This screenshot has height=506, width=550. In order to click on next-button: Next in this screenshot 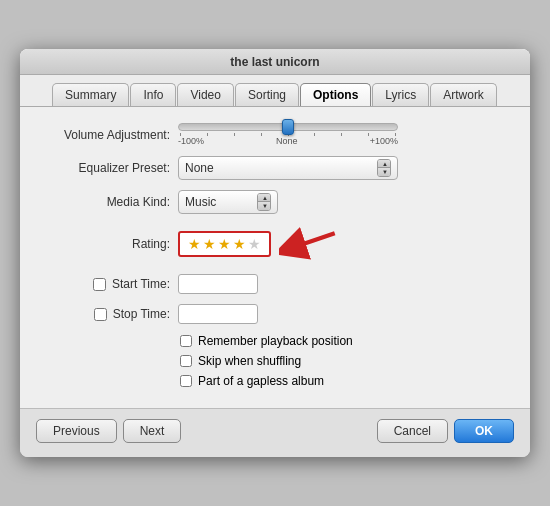, I will do `click(152, 431)`.